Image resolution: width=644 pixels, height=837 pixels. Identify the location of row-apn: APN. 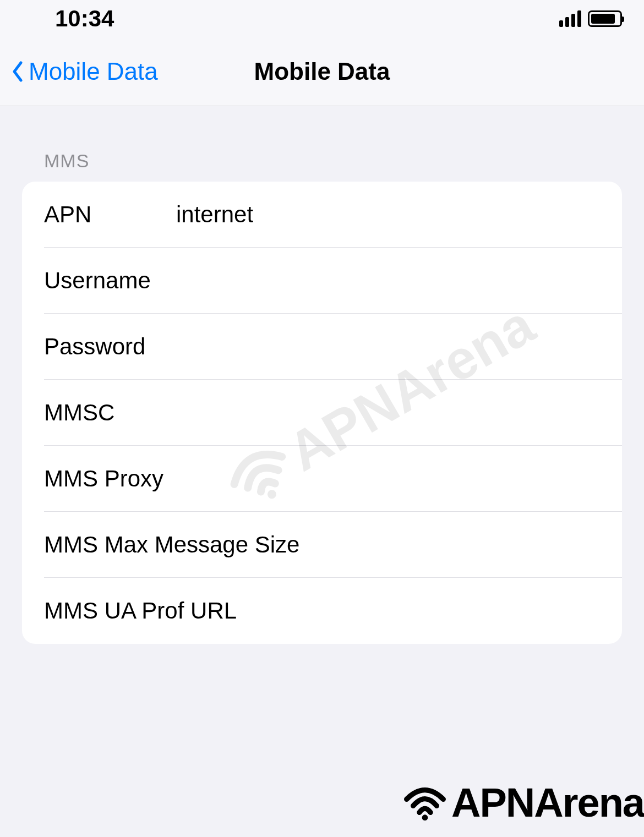
(322, 215).